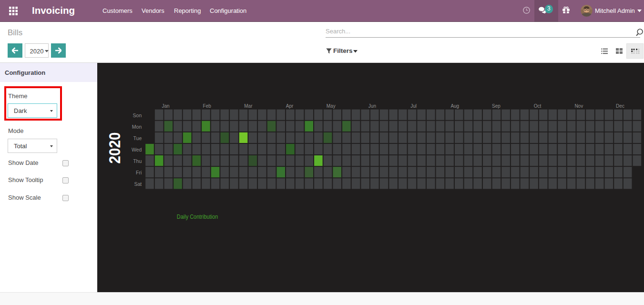 The image size is (644, 305). Describe the element at coordinates (138, 138) in the screenshot. I see `svg-text: Tue` at that location.